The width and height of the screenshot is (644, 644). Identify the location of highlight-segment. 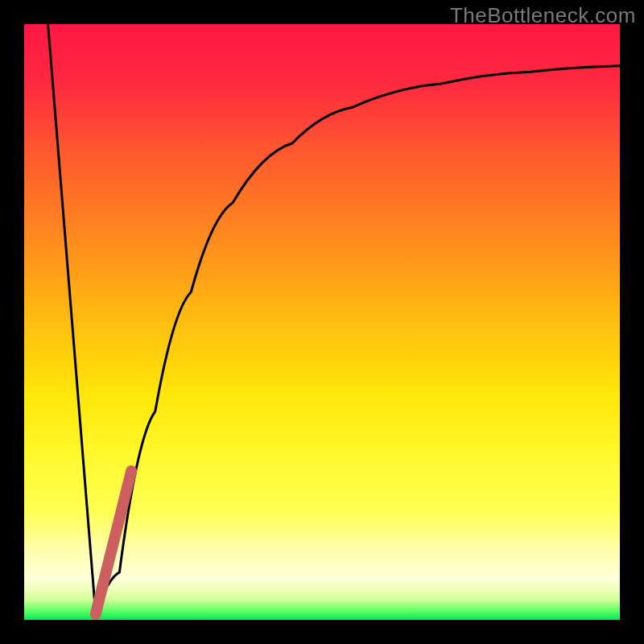
(114, 543).